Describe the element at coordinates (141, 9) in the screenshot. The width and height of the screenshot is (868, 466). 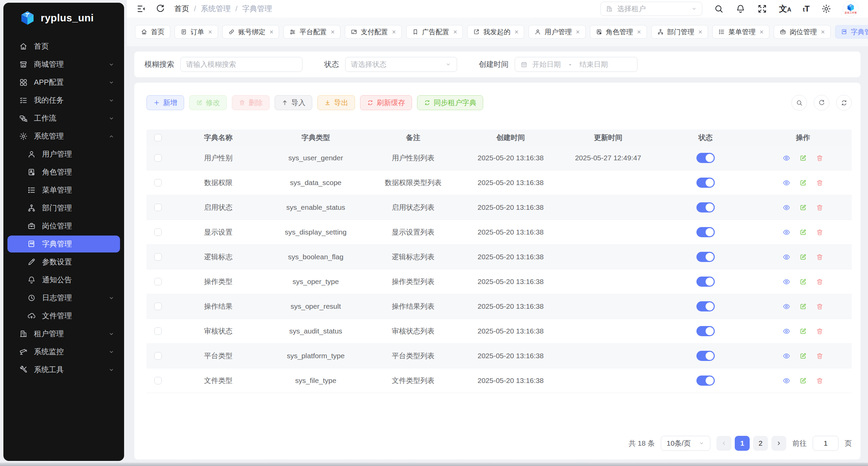
I see `collapse-sidebar-icon` at that location.